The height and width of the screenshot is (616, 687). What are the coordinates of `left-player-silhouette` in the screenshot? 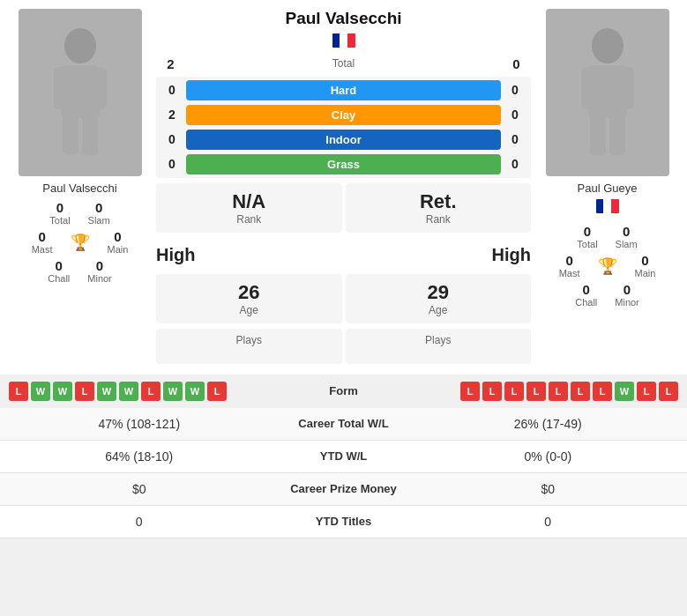 It's located at (80, 93).